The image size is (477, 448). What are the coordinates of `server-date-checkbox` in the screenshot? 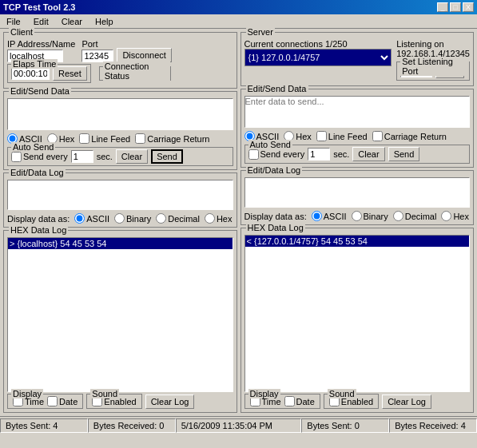 It's located at (289, 401).